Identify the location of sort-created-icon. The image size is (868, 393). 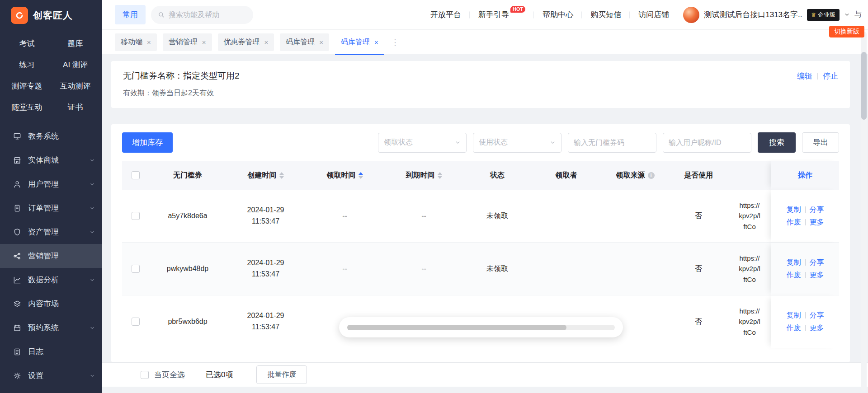
(282, 175).